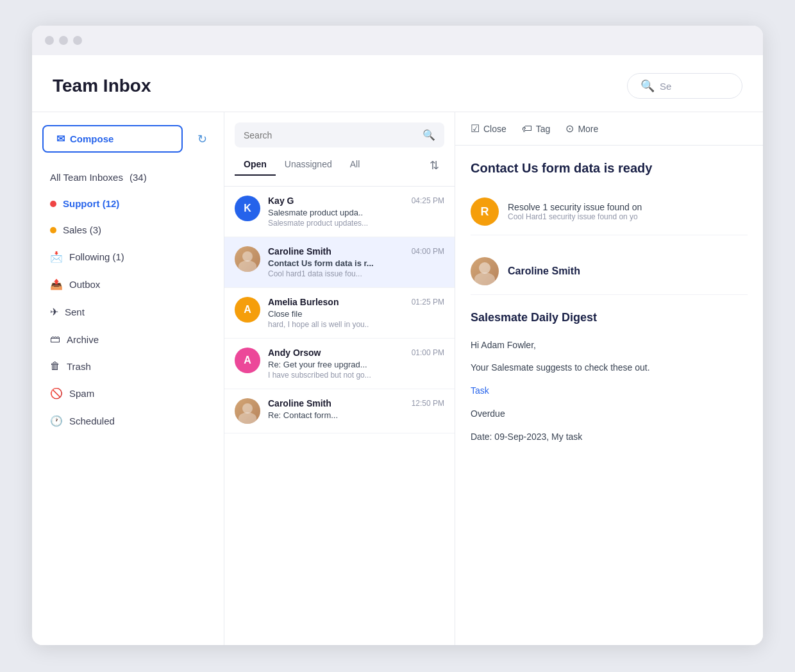  What do you see at coordinates (128, 256) in the screenshot?
I see `sidebar-item-following: 📩 Following (1)` at bounding box center [128, 256].